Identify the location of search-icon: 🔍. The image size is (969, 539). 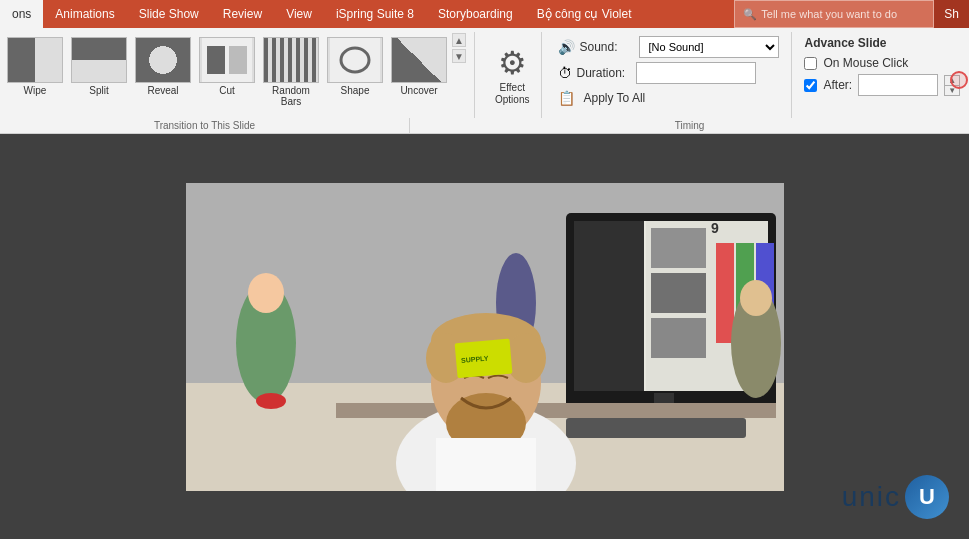
(750, 14).